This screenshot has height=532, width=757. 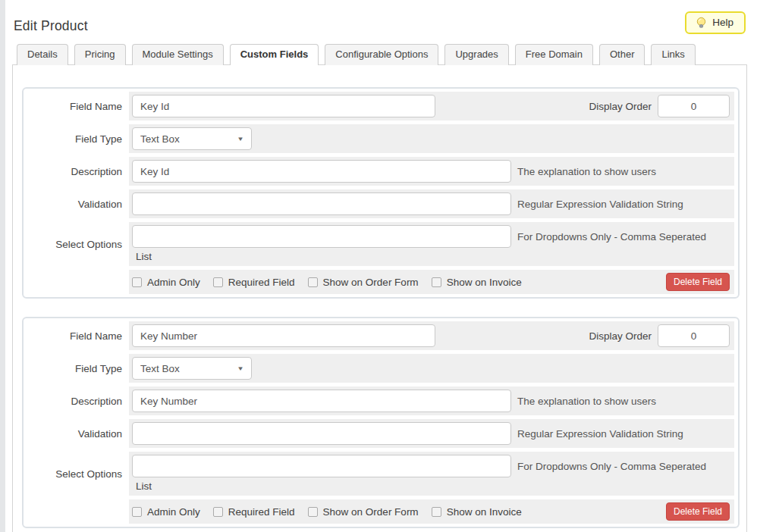 I want to click on help-button: Help, so click(x=715, y=23).